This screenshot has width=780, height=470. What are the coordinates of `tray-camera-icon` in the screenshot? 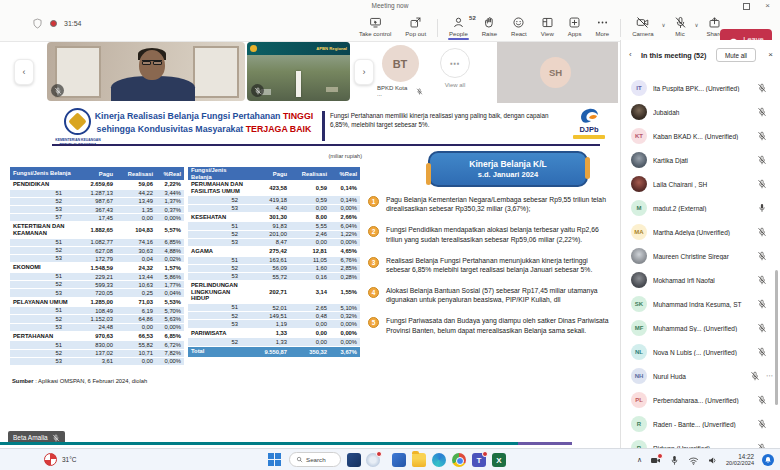 It's located at (656, 460).